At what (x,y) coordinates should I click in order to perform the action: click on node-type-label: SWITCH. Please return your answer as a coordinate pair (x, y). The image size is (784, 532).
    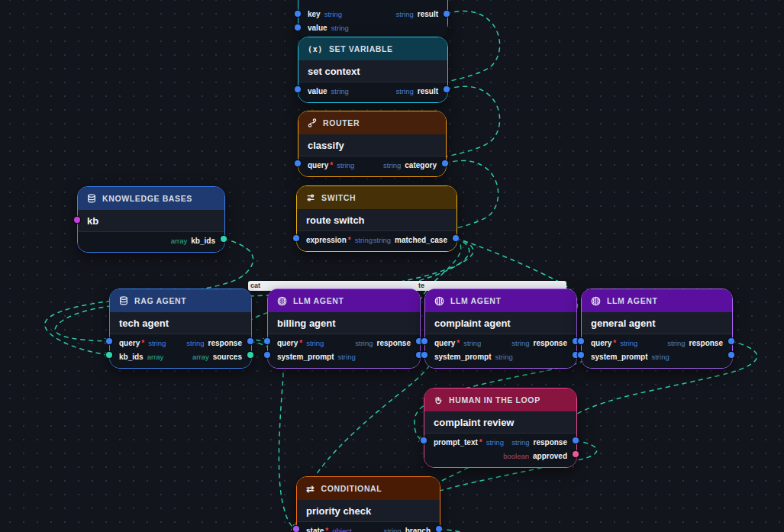
    Looking at the image, I should click on (339, 198).